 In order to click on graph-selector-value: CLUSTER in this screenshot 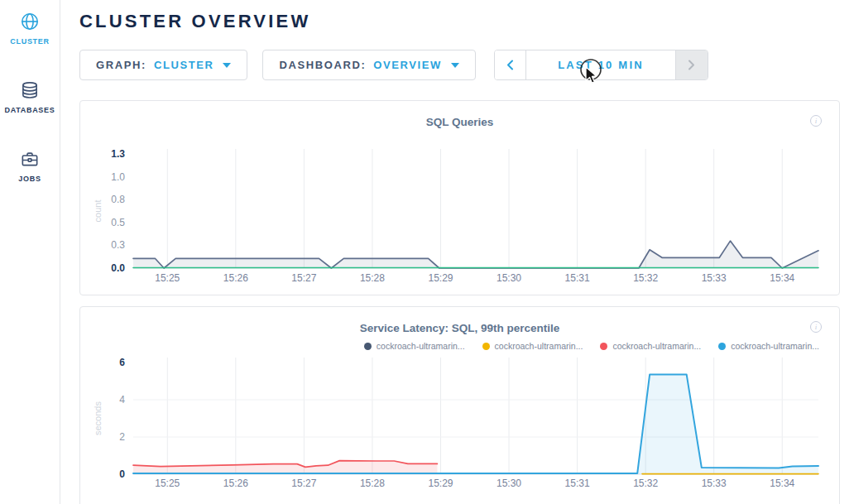, I will do `click(184, 65)`.